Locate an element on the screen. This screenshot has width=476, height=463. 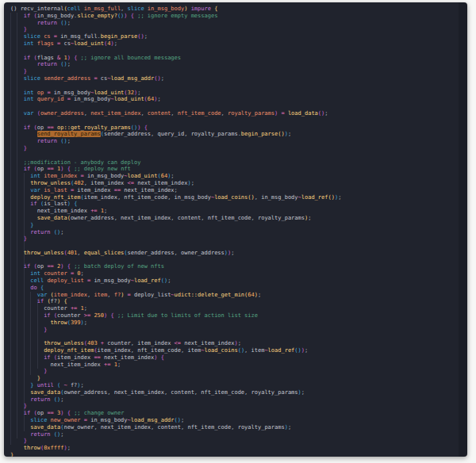
token: new_owner is located at coordinates (67, 420).